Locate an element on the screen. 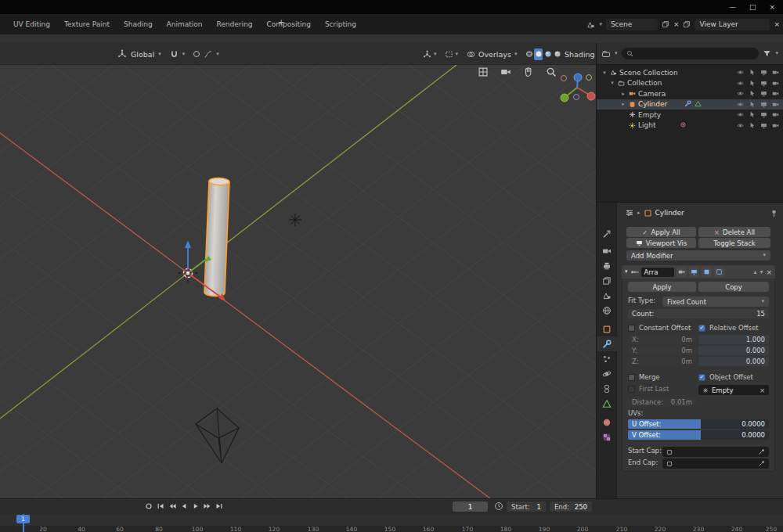 Image resolution: width=783 pixels, height=532 pixels. outliner-item-label: Light is located at coordinates (647, 125).